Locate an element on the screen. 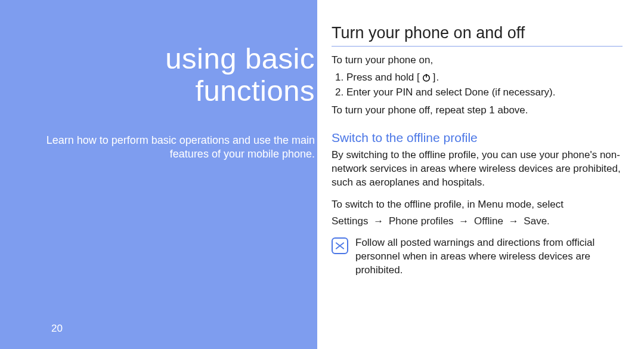 The height and width of the screenshot is (349, 644). section-heading-power: Turn your phone on and off is located at coordinates (477, 35).